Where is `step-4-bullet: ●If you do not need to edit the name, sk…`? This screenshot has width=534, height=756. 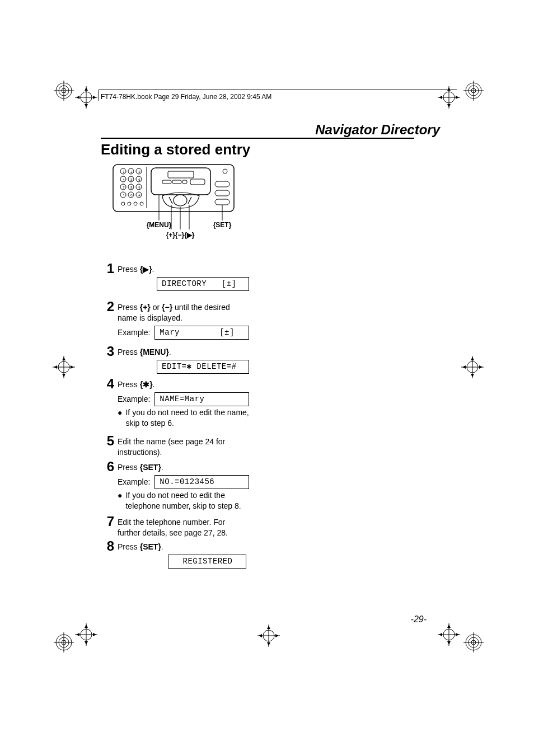
step-4-bullet: ●If you do not need to edit the name, sk… is located at coordinates (184, 418).